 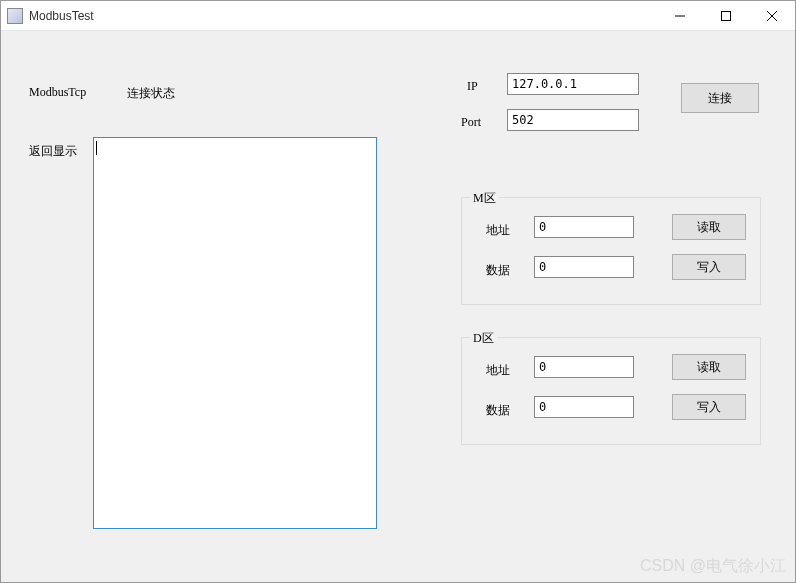 What do you see at coordinates (484, 198) in the screenshot?
I see `m-zone-title: M区` at bounding box center [484, 198].